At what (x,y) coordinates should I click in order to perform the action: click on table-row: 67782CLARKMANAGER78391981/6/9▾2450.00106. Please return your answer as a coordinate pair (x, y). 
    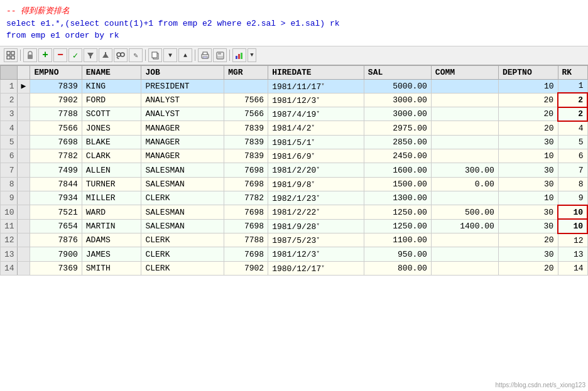
    Looking at the image, I should click on (294, 156).